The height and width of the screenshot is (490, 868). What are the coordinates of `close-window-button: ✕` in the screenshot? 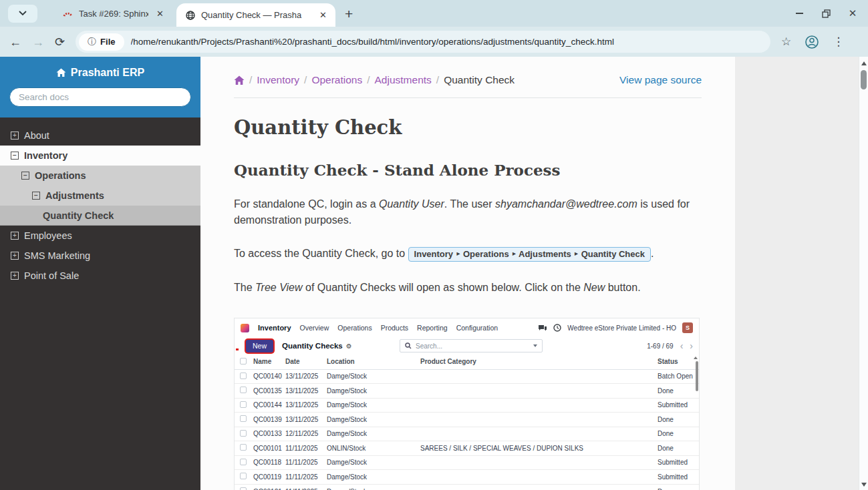 It's located at (853, 13).